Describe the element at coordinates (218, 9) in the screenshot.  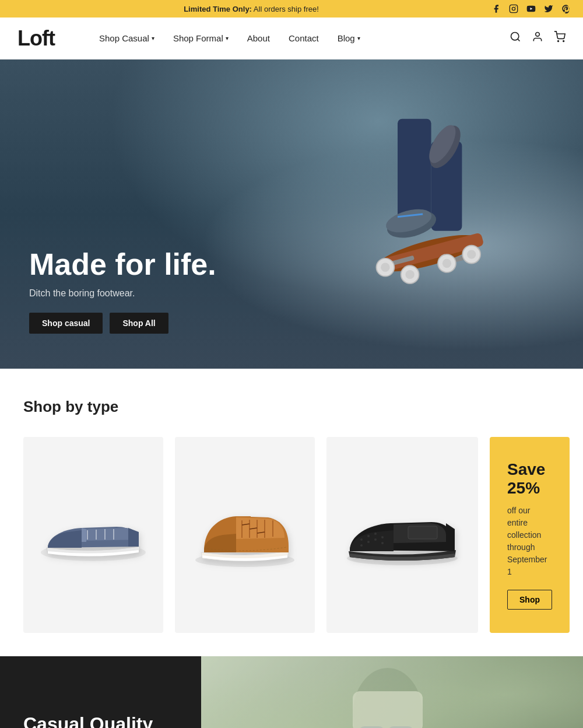
I see `announcement-prefix: Limited Time Only:` at that location.